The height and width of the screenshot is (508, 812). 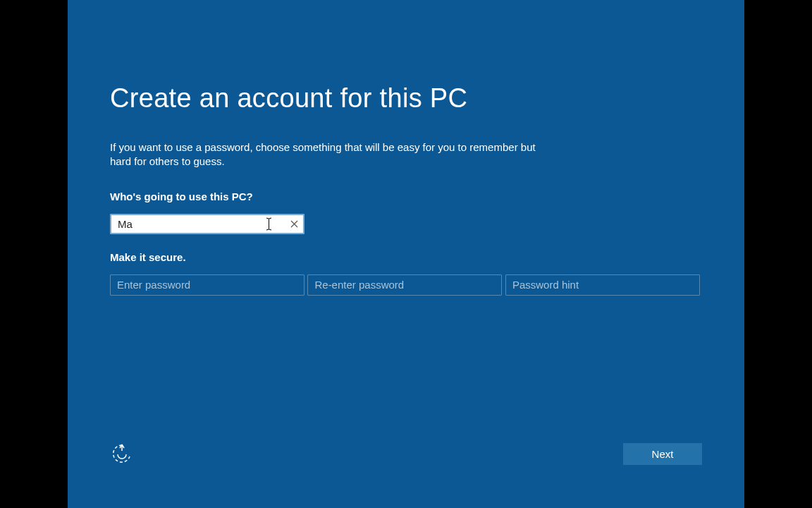 I want to click on ease-of-access-icon, so click(x=122, y=454).